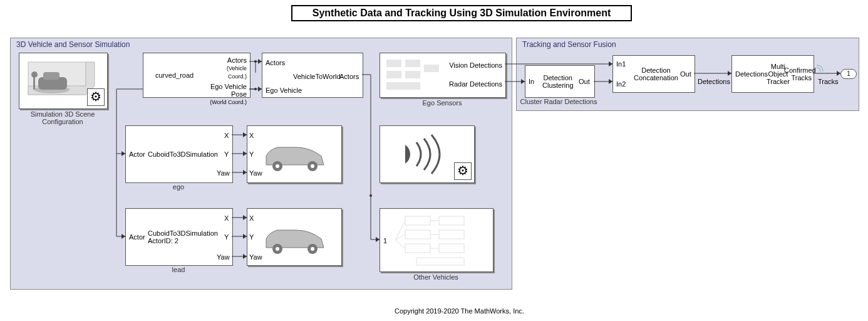 The height and width of the screenshot is (321, 868). I want to click on diagram-title: Synthetic Data and Tracking Using 3D Sim…, so click(462, 13).